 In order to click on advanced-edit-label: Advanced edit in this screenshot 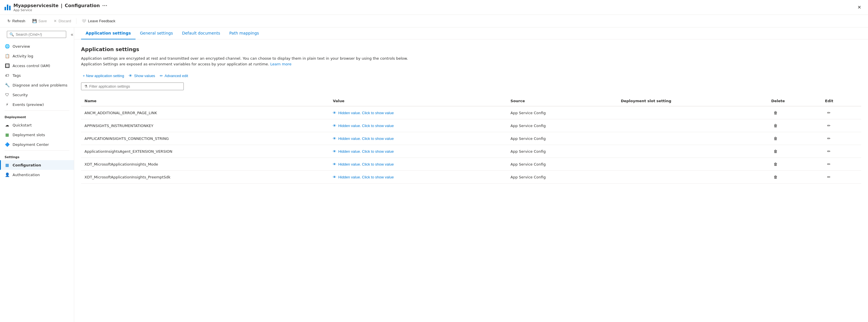, I will do `click(177, 76)`.